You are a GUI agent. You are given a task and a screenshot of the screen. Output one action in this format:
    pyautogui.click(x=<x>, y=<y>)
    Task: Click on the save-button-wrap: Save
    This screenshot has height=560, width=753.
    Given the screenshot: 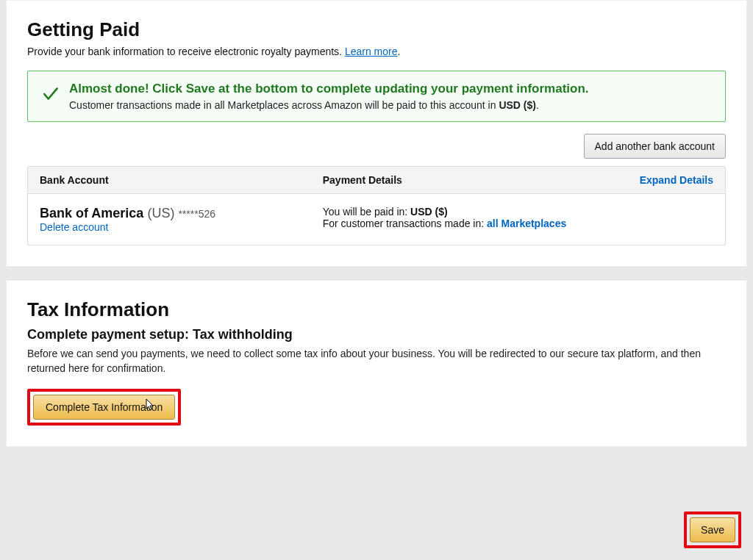 What is the action you would take?
    pyautogui.click(x=713, y=530)
    